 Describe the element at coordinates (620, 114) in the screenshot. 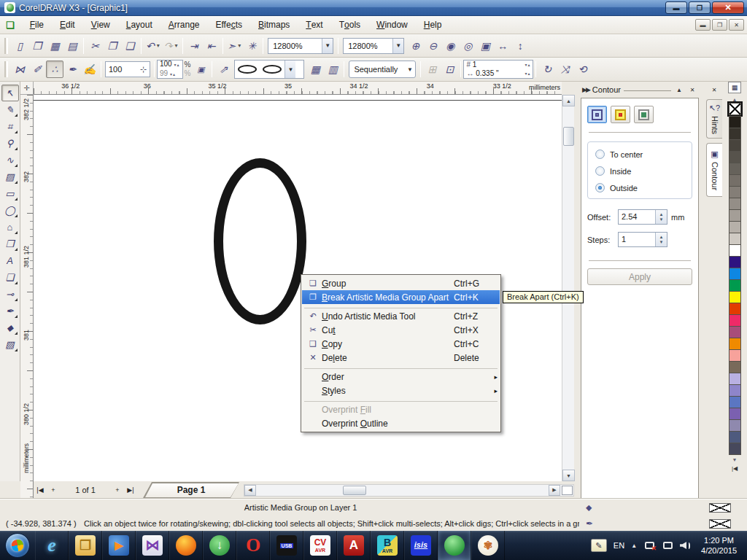

I see `contour-inside-icon` at that location.